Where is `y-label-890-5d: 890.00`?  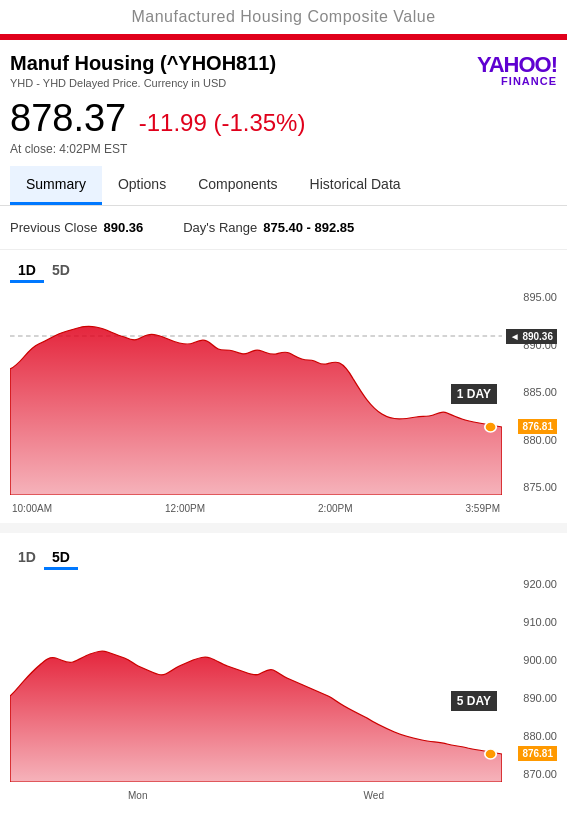
y-label-890-5d: 890.00 is located at coordinates (532, 698).